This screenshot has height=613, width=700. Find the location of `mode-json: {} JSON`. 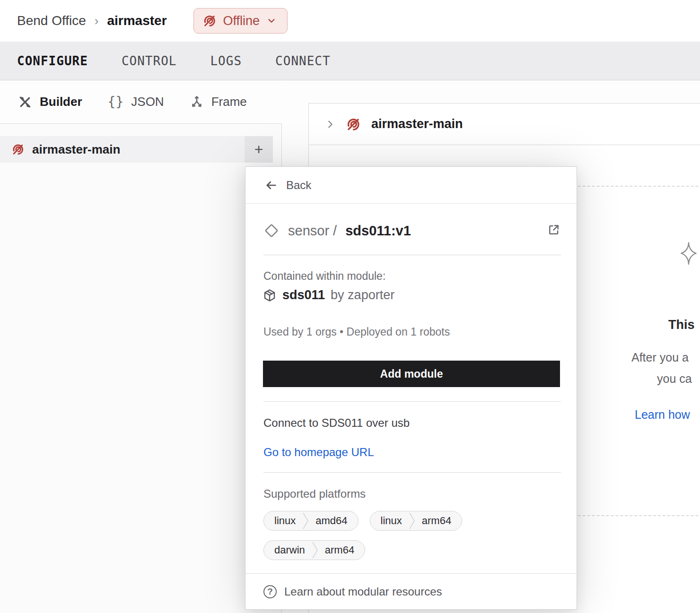

mode-json: {} JSON is located at coordinates (136, 102).